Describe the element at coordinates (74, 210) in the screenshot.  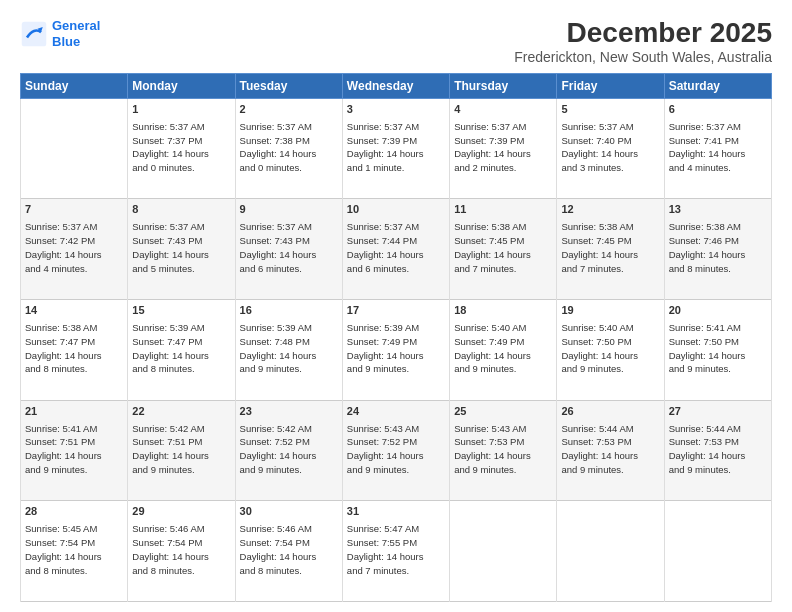
I see `day-number: 7` at that location.